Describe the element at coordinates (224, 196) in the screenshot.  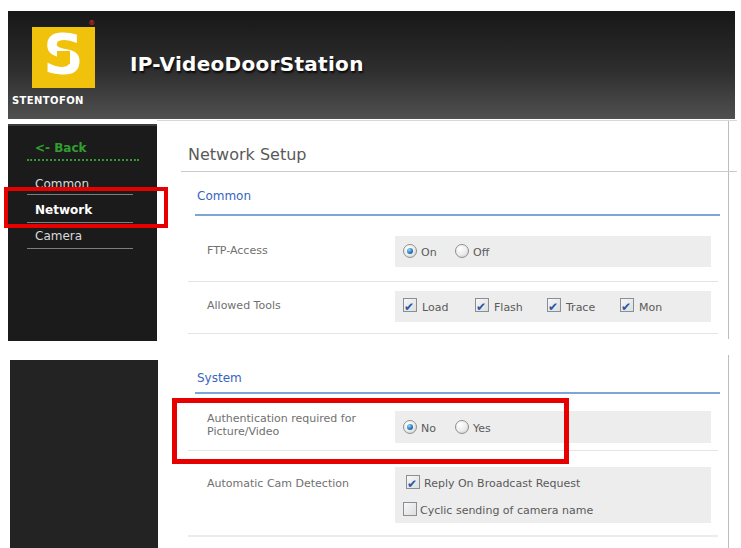
I see `section-heading-common: Common` at that location.